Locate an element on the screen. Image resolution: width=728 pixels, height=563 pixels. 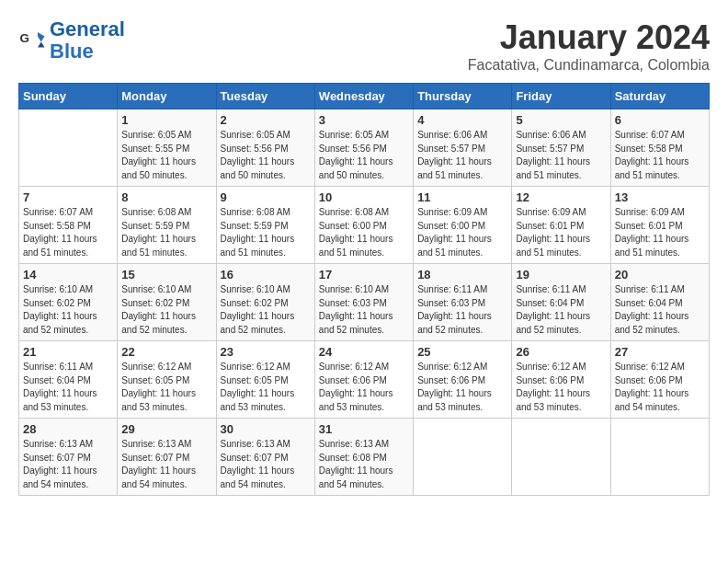
day-number: 15 is located at coordinates (166, 274).